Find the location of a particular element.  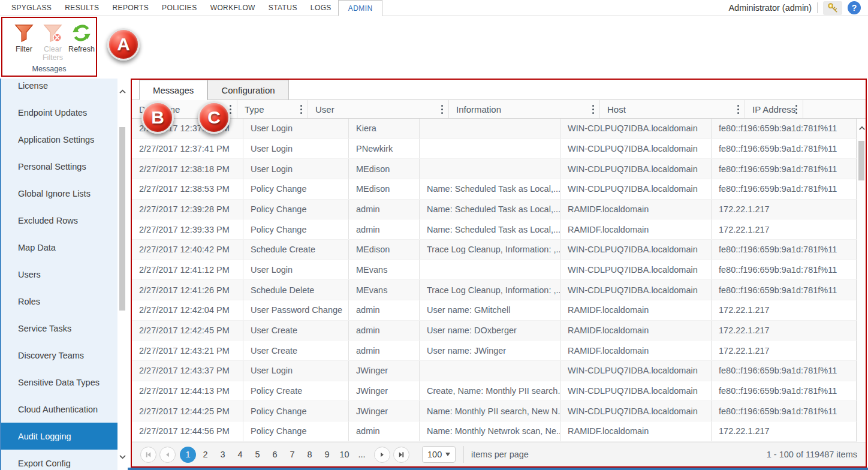

sidebar-item: Roles is located at coordinates (60, 301).